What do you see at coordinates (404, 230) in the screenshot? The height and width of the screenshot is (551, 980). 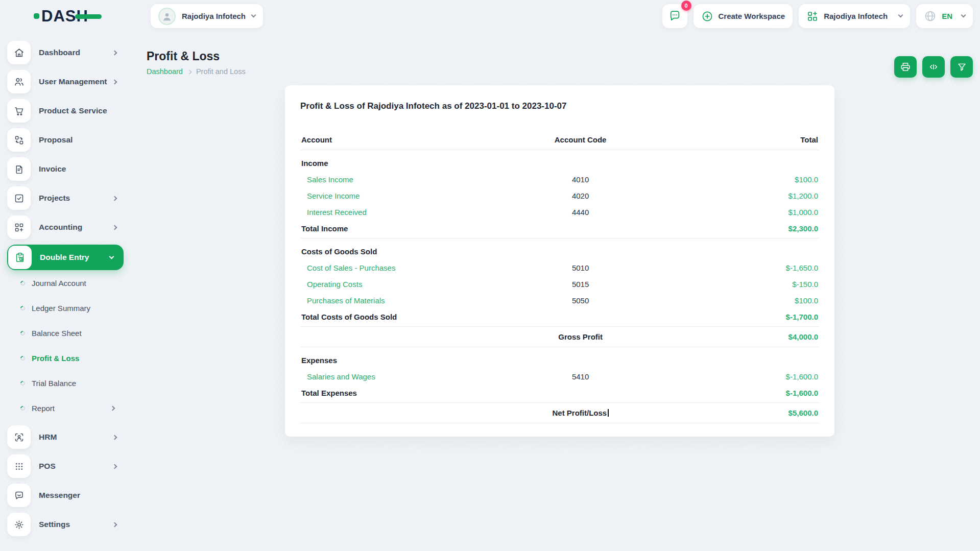 I see `total-label: Total Income` at bounding box center [404, 230].